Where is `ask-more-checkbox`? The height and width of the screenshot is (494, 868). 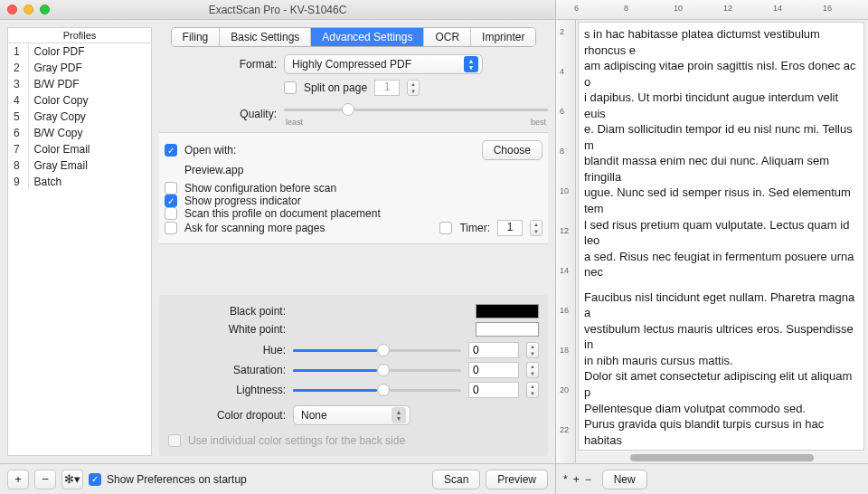 ask-more-checkbox is located at coordinates (171, 228).